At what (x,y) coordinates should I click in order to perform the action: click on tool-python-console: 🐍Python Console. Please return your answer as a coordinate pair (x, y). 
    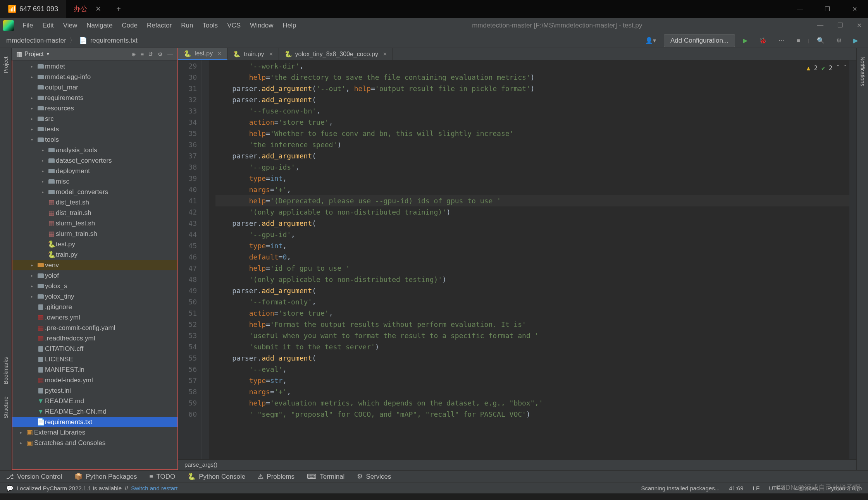
    Looking at the image, I should click on (216, 476).